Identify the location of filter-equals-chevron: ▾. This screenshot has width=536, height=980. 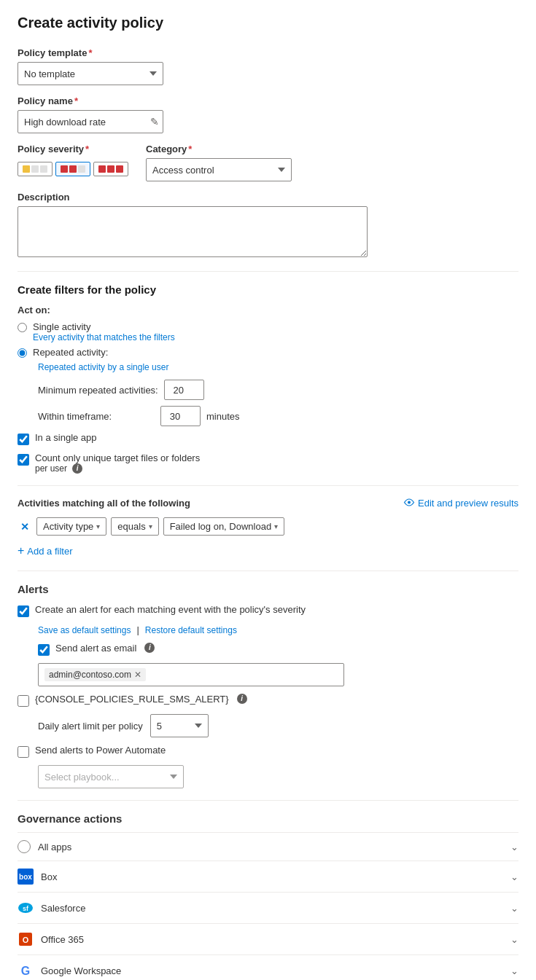
(150, 526).